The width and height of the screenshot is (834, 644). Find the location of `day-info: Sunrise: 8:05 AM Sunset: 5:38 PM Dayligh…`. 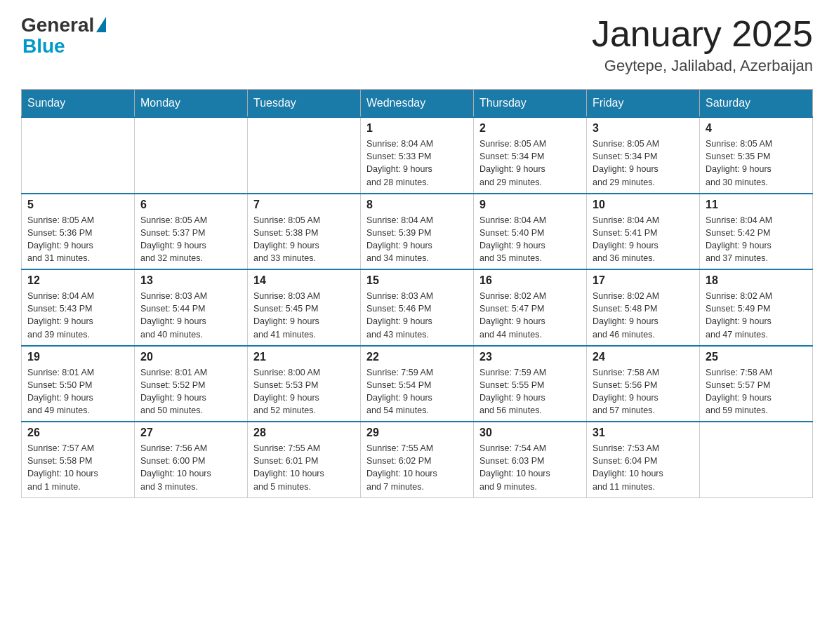

day-info: Sunrise: 8:05 AM Sunset: 5:38 PM Dayligh… is located at coordinates (304, 240).